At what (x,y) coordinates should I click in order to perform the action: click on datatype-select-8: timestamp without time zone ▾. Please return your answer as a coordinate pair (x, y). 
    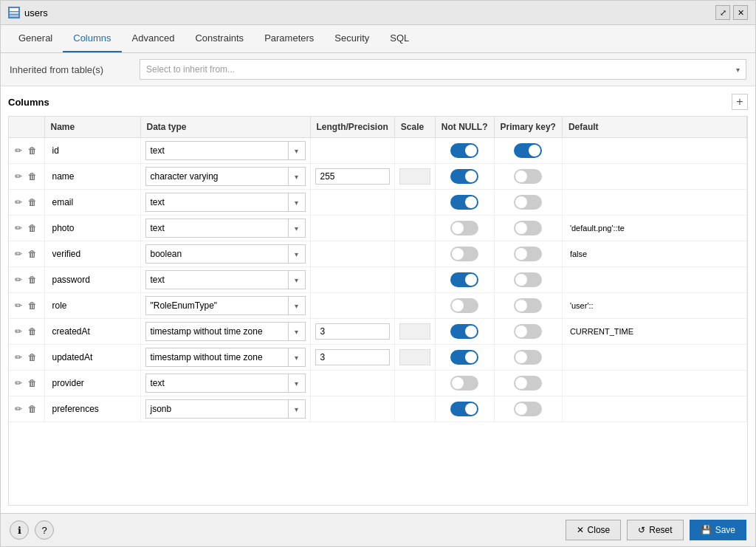
    Looking at the image, I should click on (226, 357).